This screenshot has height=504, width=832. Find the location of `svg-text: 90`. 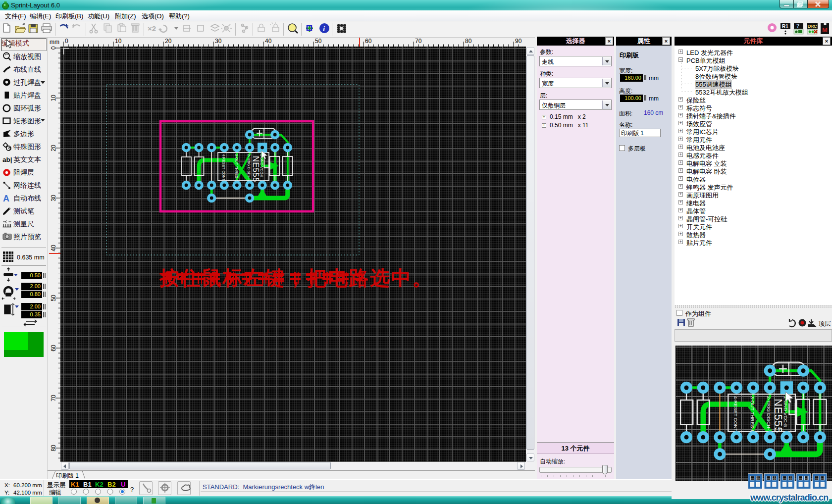

svg-text: 90 is located at coordinates (519, 41).